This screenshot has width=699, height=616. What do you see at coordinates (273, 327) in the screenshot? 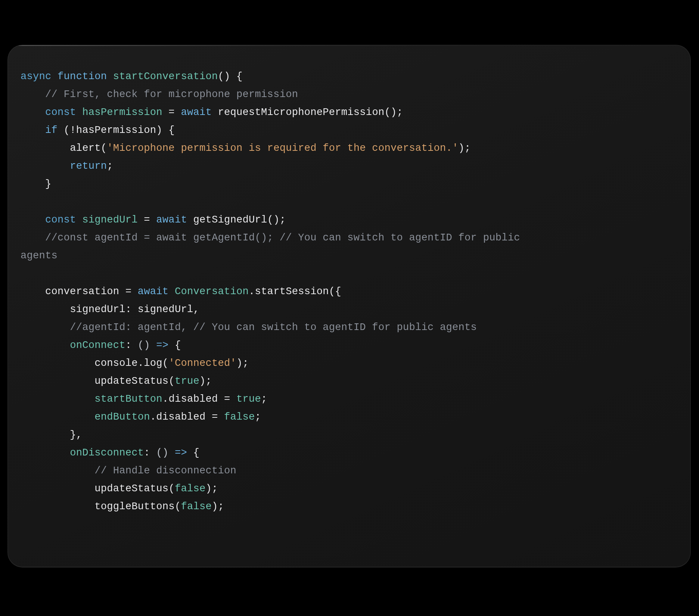
I see `code-token: //agentId: agentId, // You can switch to…` at bounding box center [273, 327].